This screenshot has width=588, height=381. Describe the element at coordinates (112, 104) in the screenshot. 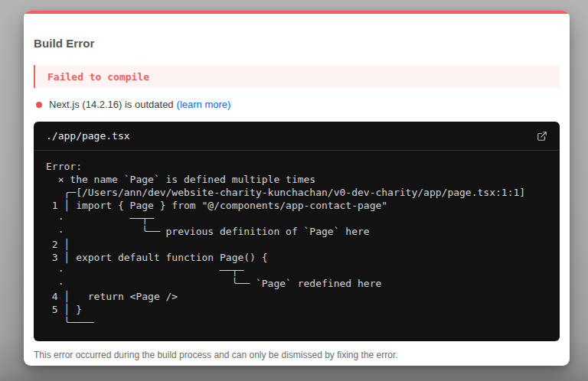

I see `version-notice-text: Next.js (14.2.16) is outdated` at that location.